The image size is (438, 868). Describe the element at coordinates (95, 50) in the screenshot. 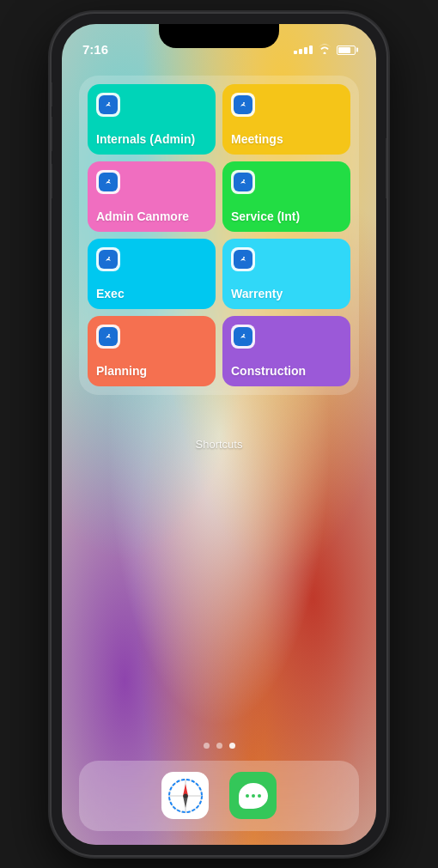

I see `status-time: 7:16` at that location.